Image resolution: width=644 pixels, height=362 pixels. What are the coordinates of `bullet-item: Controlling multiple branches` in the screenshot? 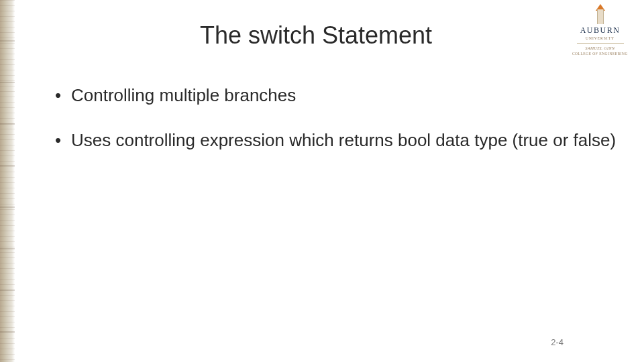 It's located at (336, 95).